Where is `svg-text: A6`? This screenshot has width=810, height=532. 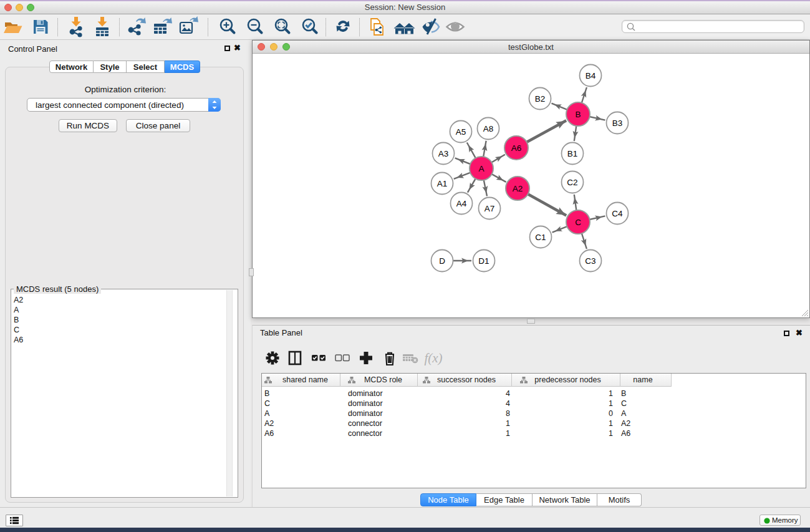 svg-text: A6 is located at coordinates (516, 148).